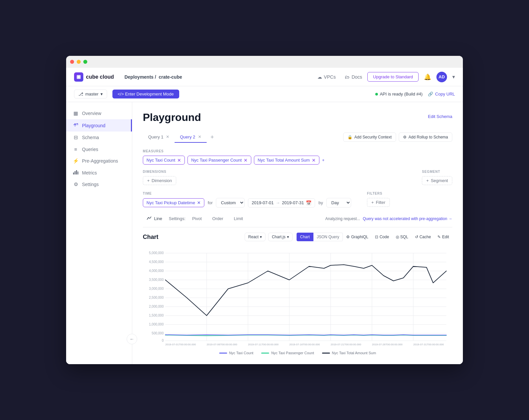 The image size is (529, 420). What do you see at coordinates (100, 161) in the screenshot?
I see `sidebar-item-preagg-label: Pre-Aggregations` at bounding box center [100, 161].